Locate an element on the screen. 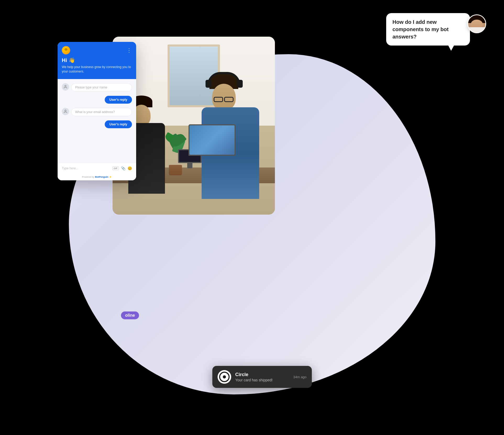 The height and width of the screenshot is (435, 504). laptop is located at coordinates (215, 141).